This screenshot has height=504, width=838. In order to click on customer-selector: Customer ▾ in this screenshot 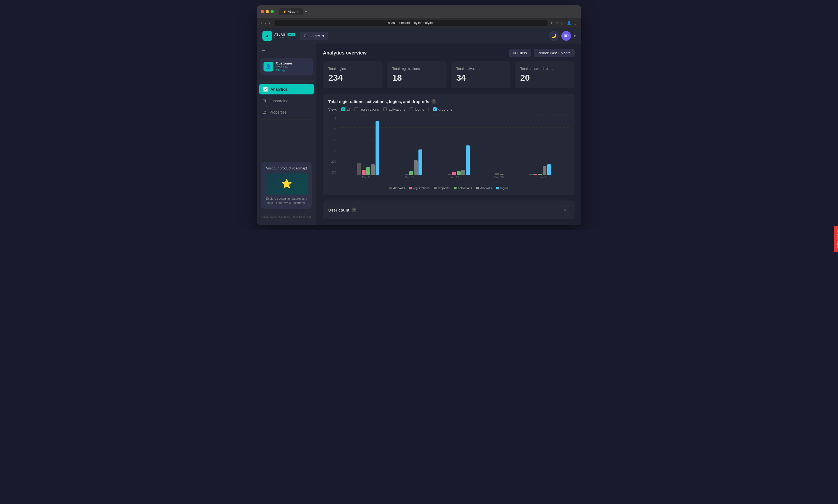, I will do `click(314, 36)`.